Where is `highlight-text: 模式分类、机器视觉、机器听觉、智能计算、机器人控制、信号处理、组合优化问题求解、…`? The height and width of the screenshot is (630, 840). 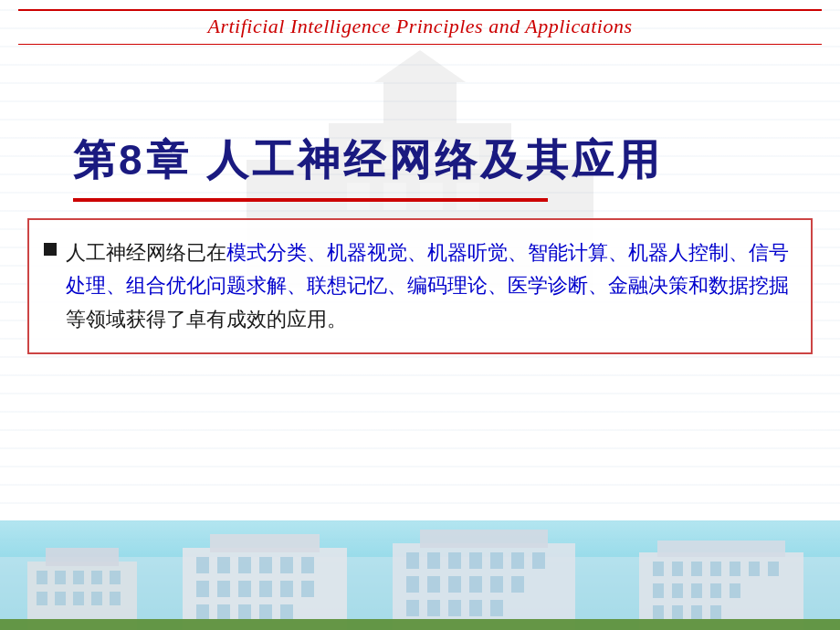
highlight-text: 模式分类、机器视觉、机器听觉、智能计算、机器人控制、信号处理、组合优化问题求解、… is located at coordinates (427, 268).